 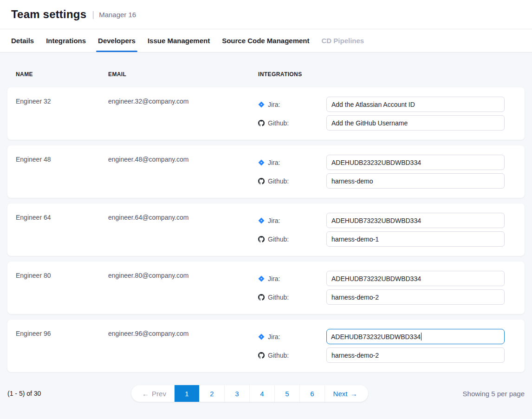 I want to click on table-row: Engineer 80 engineer.80@company.com Jira…, so click(x=266, y=288).